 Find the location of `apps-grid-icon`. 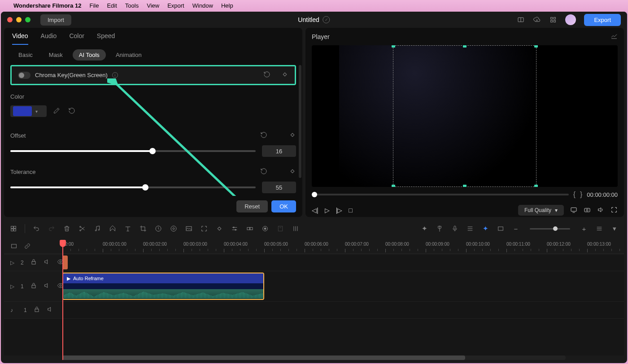

apps-grid-icon is located at coordinates (553, 20).